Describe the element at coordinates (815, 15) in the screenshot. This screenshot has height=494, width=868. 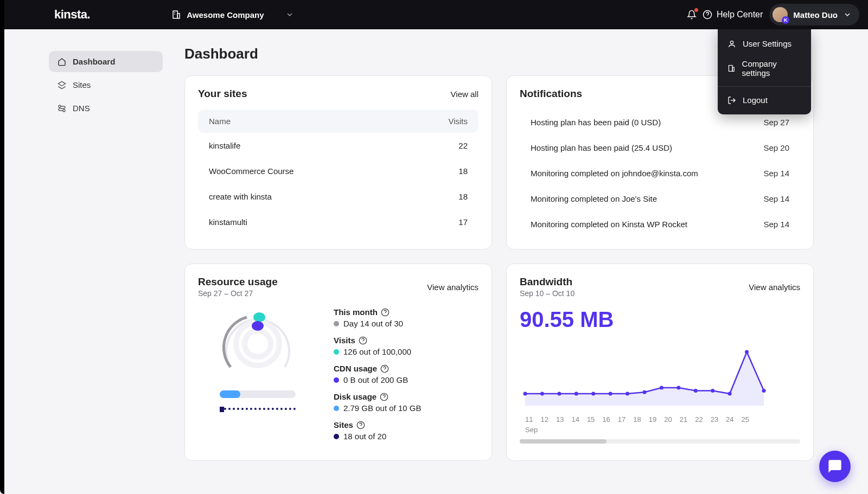
I see `user-name: Matteo Duo` at that location.